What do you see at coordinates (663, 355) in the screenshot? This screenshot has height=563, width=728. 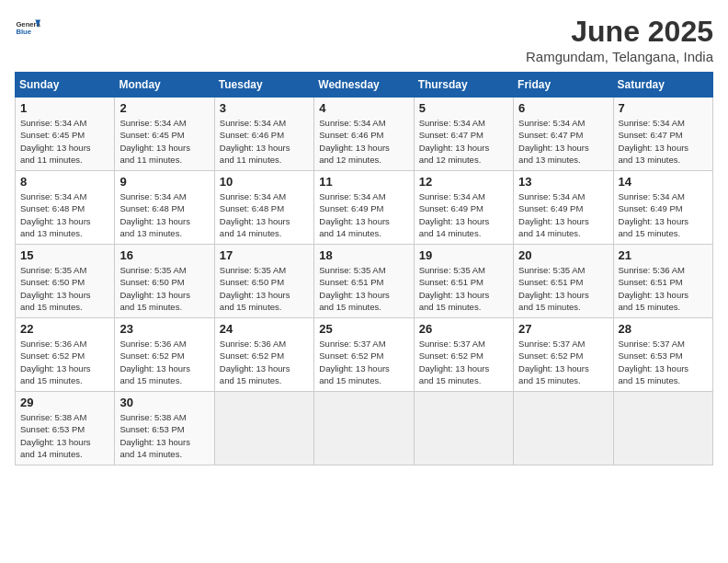 I see `table-row: 28Sunrise: 5:37 AM Sunset: 6:53 PM Dayli…` at bounding box center [663, 355].